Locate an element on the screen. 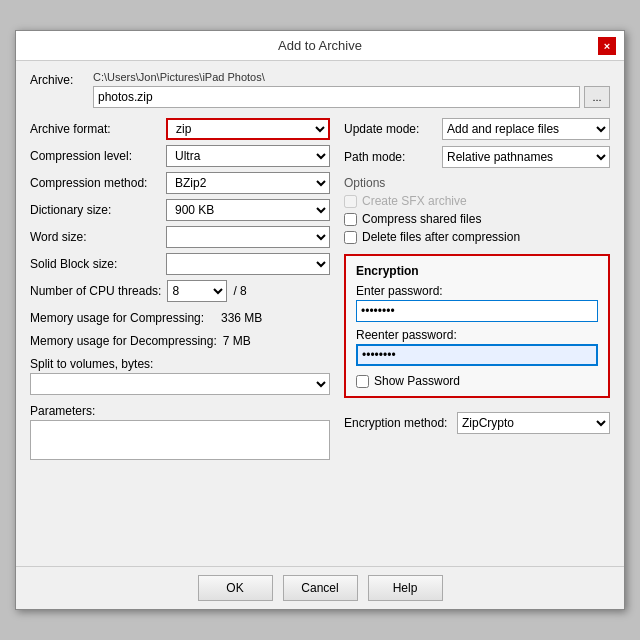 This screenshot has width=640, height=640. enc-method-label: Encryption method: is located at coordinates (396, 423).